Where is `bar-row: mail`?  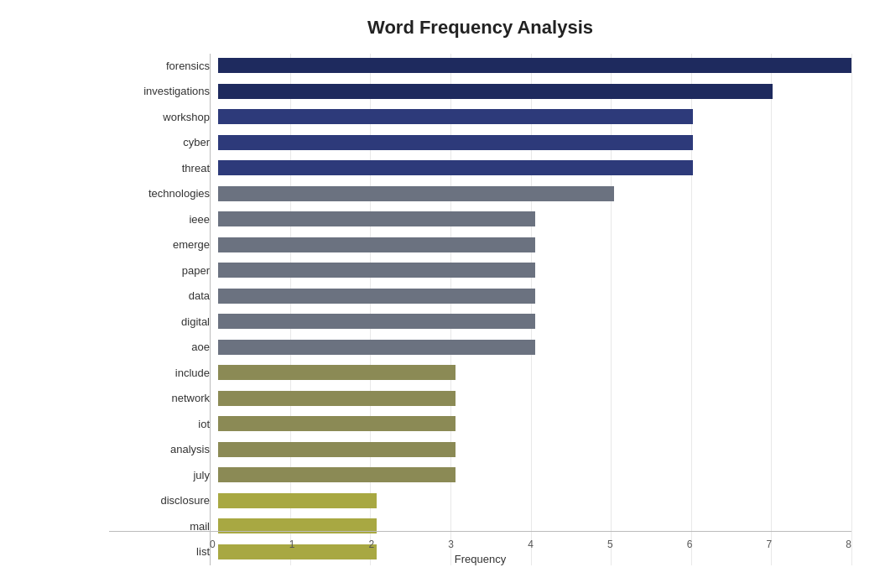 bar-row: mail is located at coordinates (530, 526).